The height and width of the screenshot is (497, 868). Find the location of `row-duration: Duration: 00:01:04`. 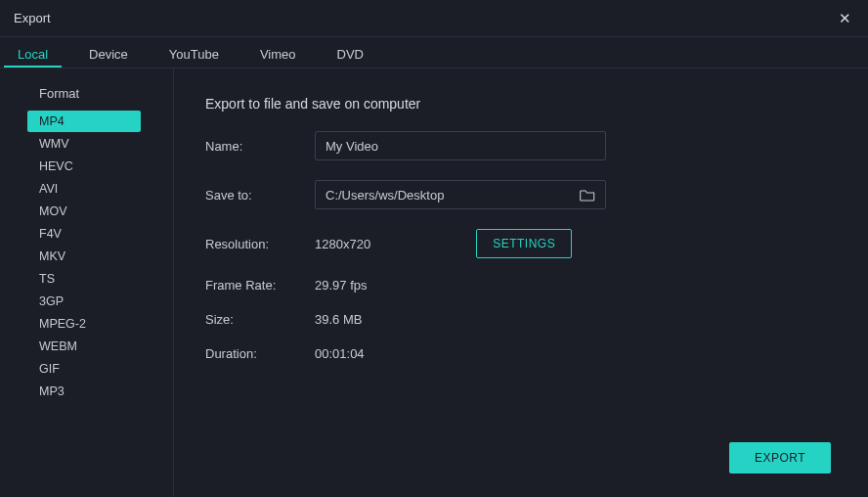

row-duration: Duration: 00:01:04 is located at coordinates (518, 354).